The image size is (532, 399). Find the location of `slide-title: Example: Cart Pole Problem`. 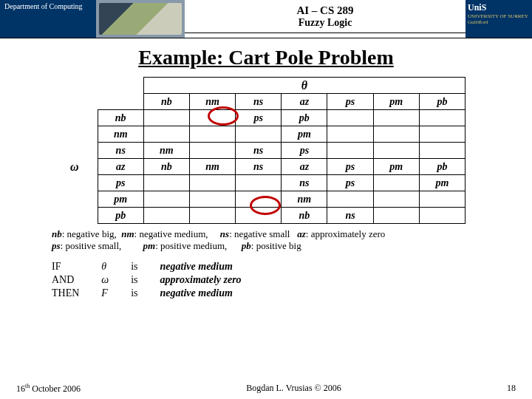

slide-title: Example: Cart Pole Problem is located at coordinates (266, 58).